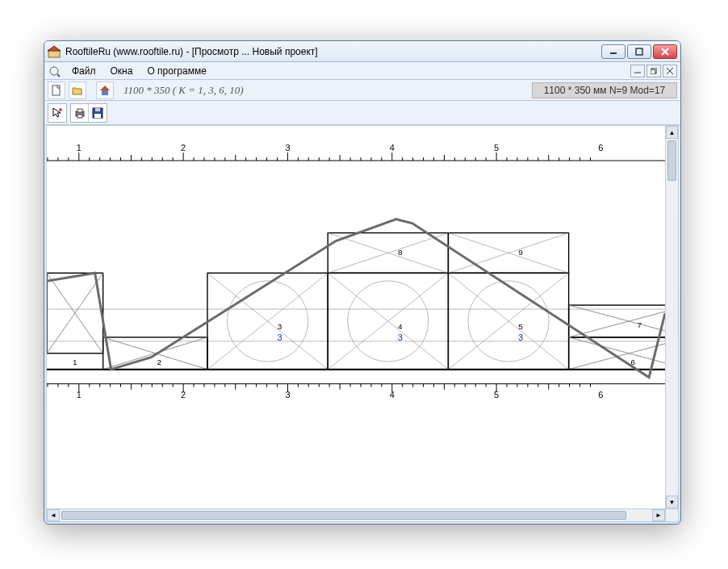  What do you see at coordinates (105, 90) in the screenshot?
I see `house-icon` at bounding box center [105, 90].